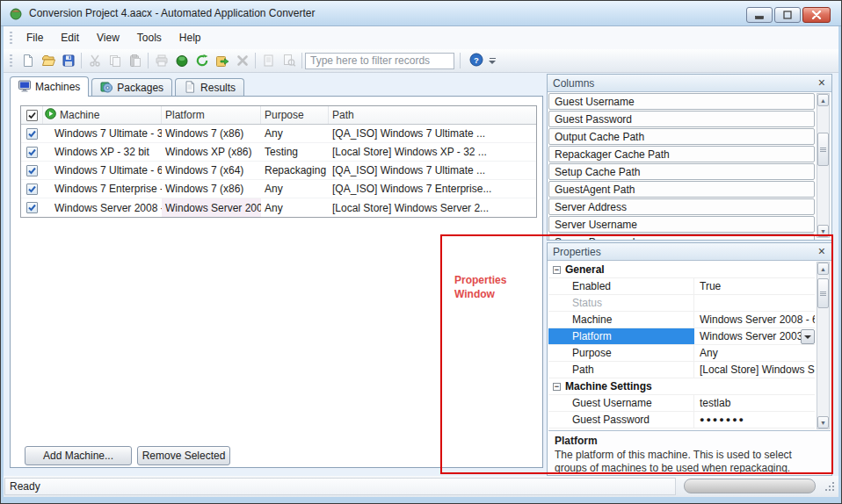 This screenshot has height=504, width=842. Describe the element at coordinates (754, 420) in the screenshot. I see `property-value: ●●●●●●●` at that location.